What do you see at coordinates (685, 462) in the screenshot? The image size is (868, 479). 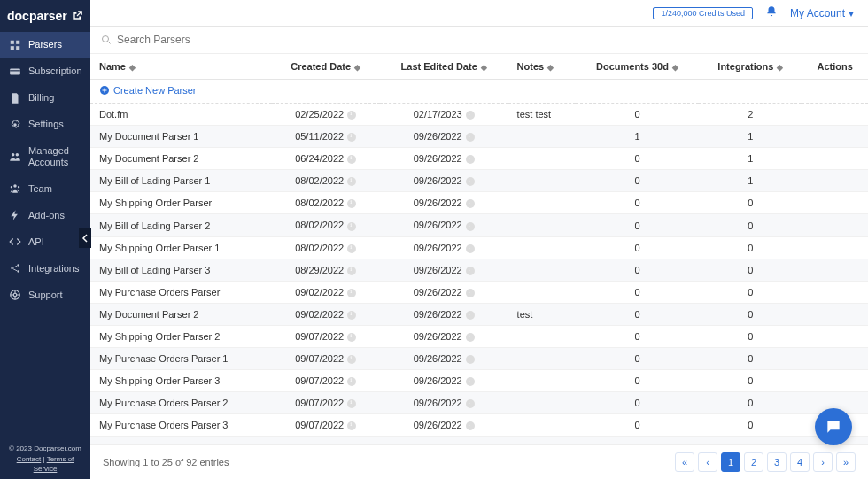 I see `page-btn-«: «` at bounding box center [685, 462].